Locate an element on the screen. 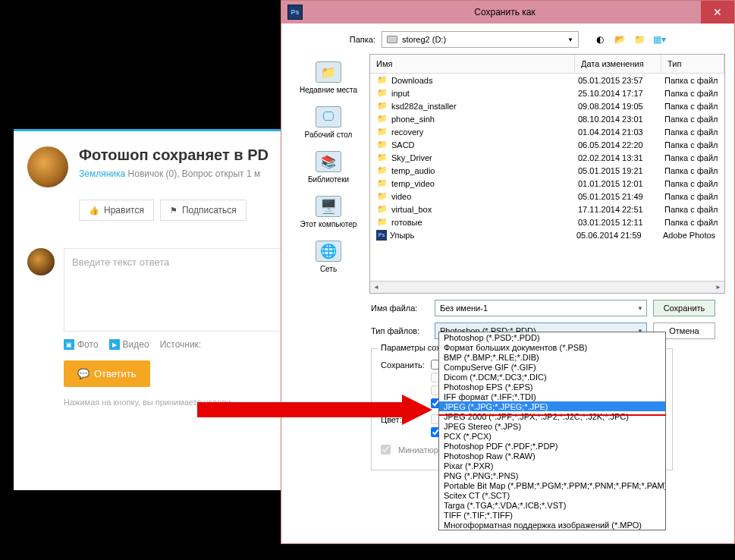 The image size is (735, 560). horizontal-scrollbar: ◄► is located at coordinates (548, 287).